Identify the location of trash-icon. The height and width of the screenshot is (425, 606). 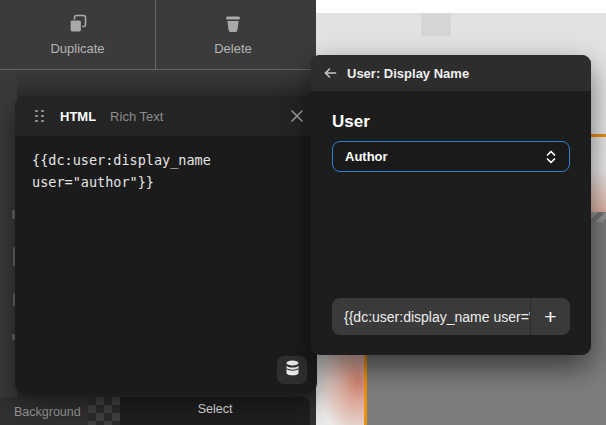
(233, 24).